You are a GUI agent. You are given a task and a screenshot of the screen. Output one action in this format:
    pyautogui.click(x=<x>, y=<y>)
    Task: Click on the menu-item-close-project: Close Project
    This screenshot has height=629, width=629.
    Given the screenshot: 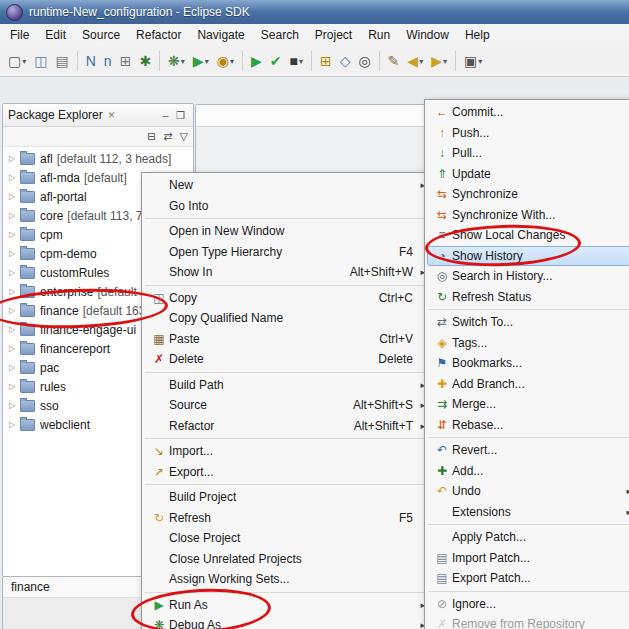 What is the action you would take?
    pyautogui.click(x=286, y=538)
    